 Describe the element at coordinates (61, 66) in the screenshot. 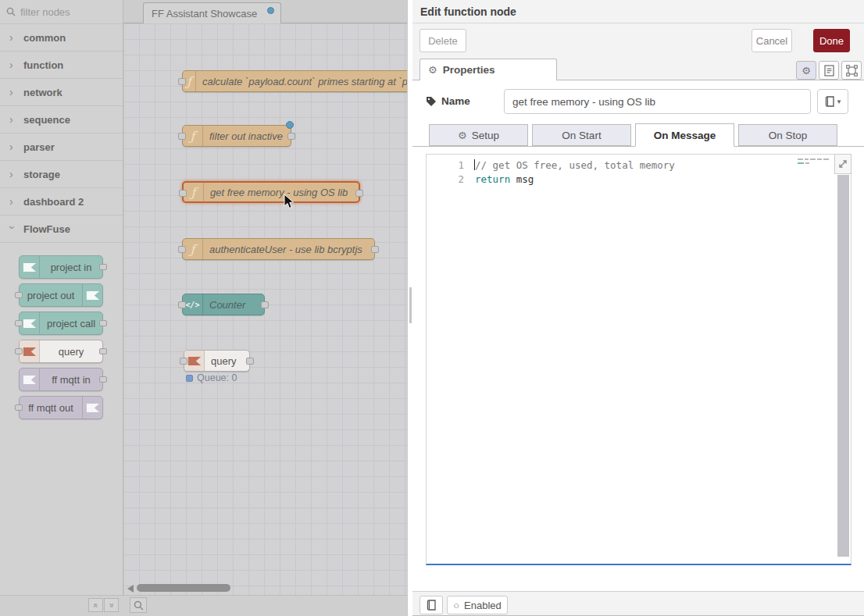

I see `palette-category-function: ›function` at that location.